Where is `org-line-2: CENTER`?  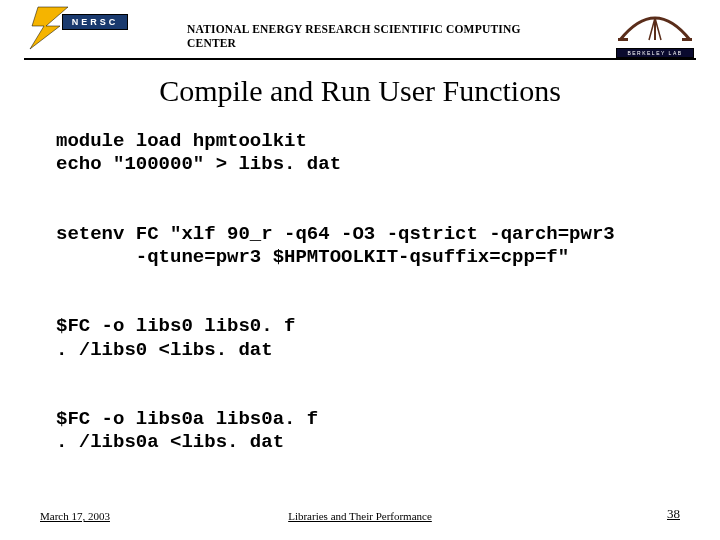
org-line-2: CENTER is located at coordinates (212, 43).